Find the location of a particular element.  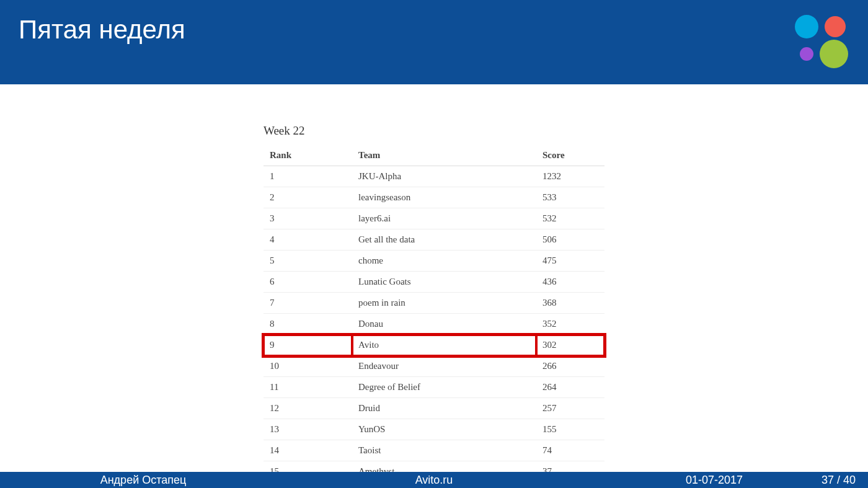

cell-team: YunOS is located at coordinates (444, 430).